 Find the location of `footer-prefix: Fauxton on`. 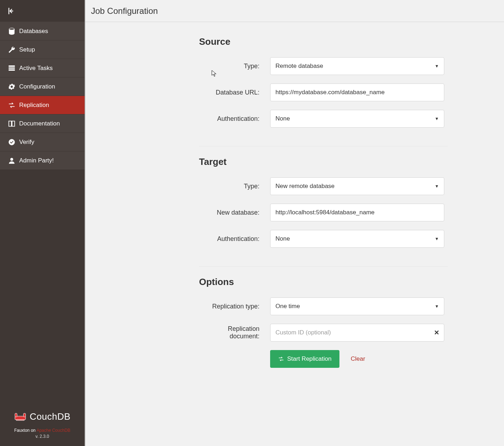

footer-prefix: Fauxton on is located at coordinates (26, 430).